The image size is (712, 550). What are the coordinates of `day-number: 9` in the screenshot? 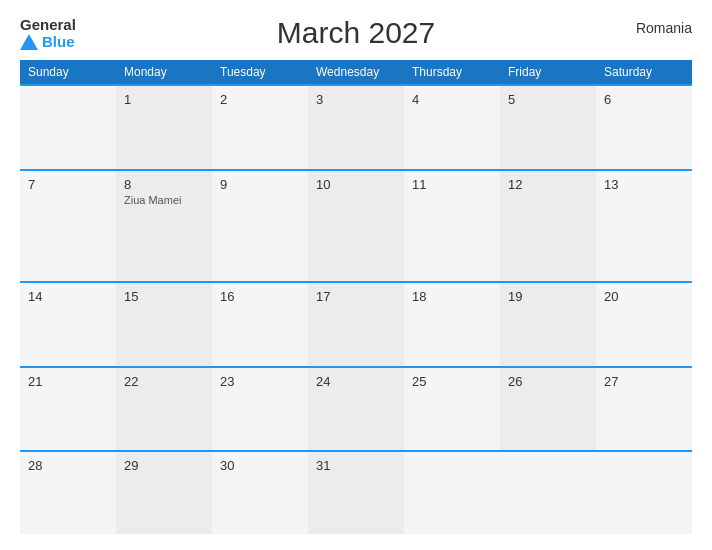 It's located at (260, 184).